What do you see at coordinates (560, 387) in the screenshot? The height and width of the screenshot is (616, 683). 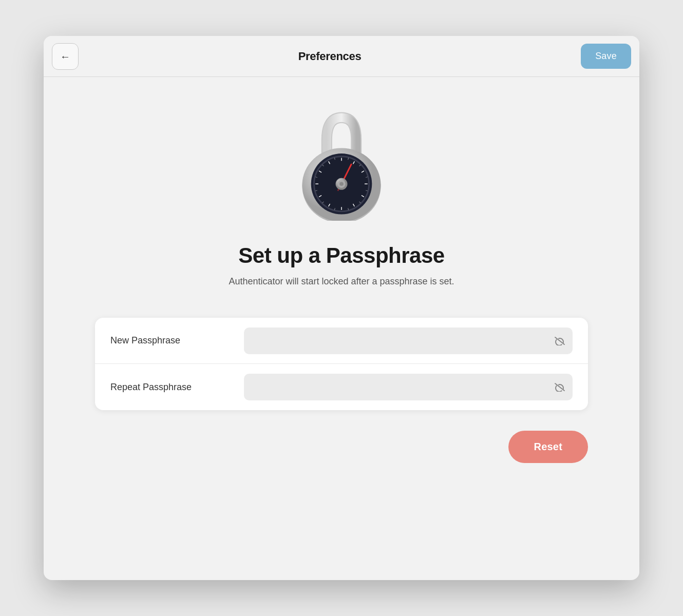 I see `repeat-passphrase-toggle-button` at bounding box center [560, 387].